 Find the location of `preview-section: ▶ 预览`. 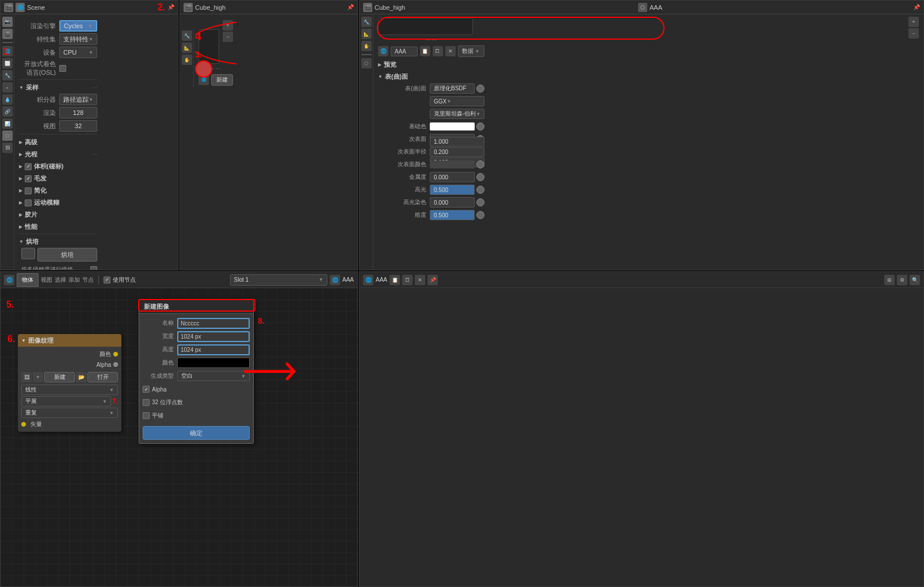

preview-section: ▶ 预览 is located at coordinates (432, 64).